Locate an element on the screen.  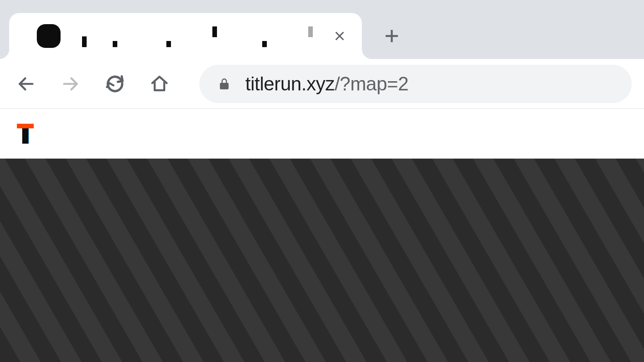
url-domain: titlerun.xyz is located at coordinates (290, 84).